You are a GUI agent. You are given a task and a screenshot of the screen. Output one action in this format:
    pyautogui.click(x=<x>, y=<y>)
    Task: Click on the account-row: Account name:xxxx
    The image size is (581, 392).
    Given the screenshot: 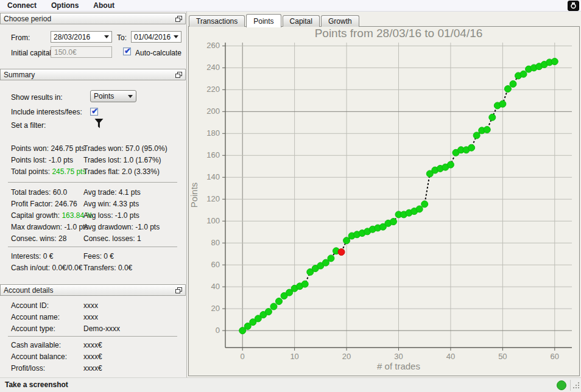 What is the action you would take?
    pyautogui.click(x=93, y=317)
    